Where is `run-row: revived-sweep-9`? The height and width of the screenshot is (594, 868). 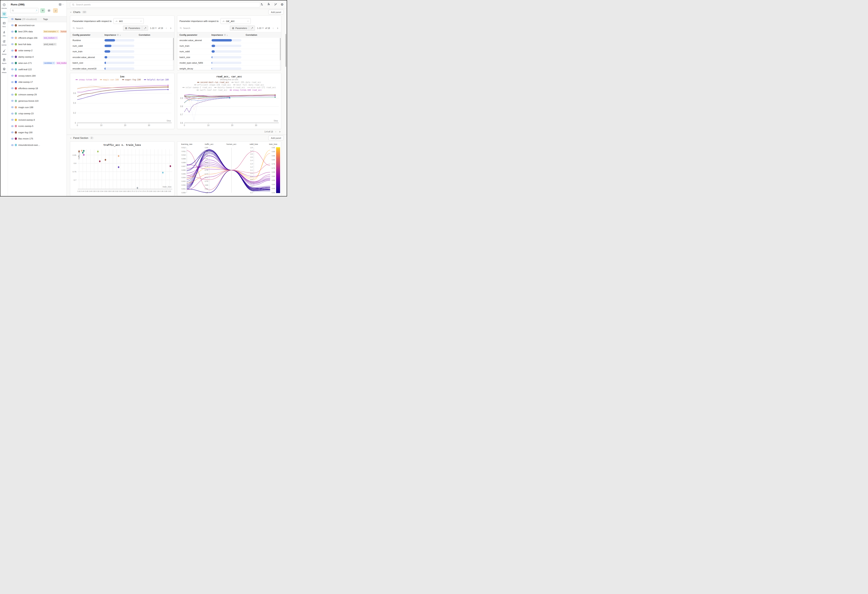
run-row: revived-sweep-9 is located at coordinates (37, 120).